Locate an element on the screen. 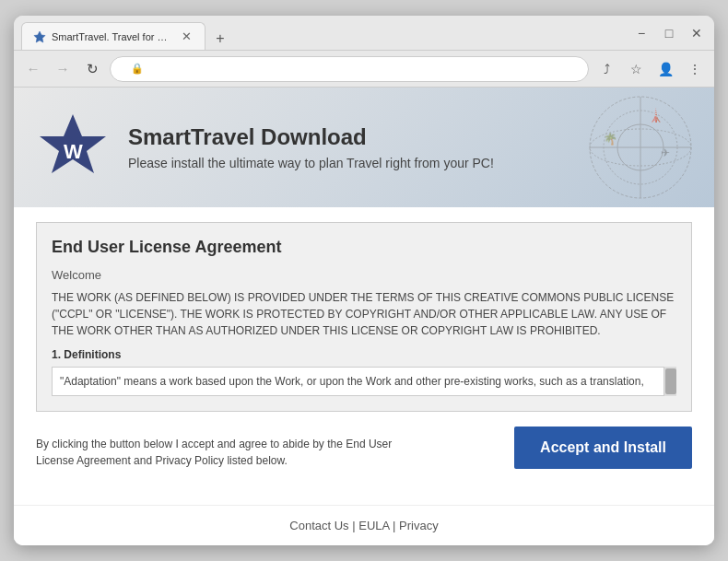  share-icon: ⤴ is located at coordinates (606, 69).